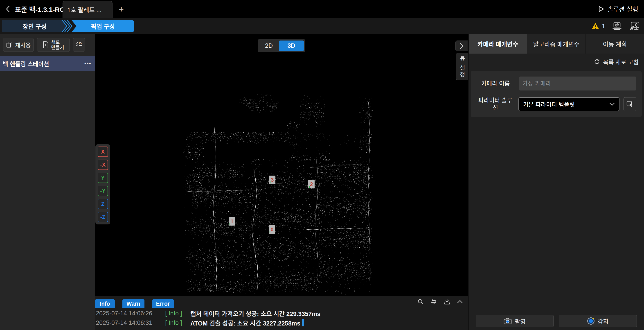 The image size is (644, 330). I want to click on parameter-tab: 이동 계획, so click(615, 44).